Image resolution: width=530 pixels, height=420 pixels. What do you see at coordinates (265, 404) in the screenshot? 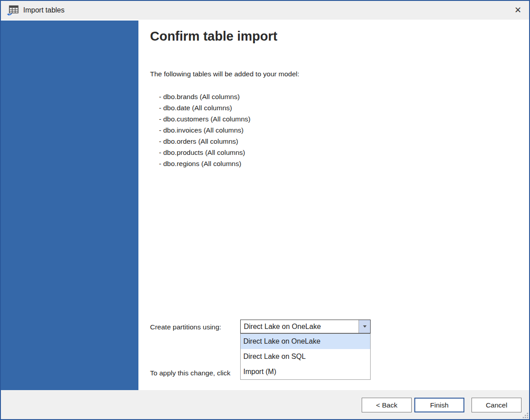
I see `footer: < Back Finish Cancel` at bounding box center [265, 404].